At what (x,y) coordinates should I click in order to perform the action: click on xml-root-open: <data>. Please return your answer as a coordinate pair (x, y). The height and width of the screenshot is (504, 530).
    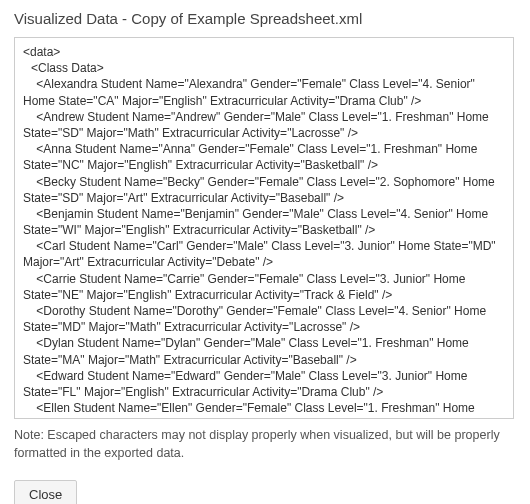
    Looking at the image, I should click on (264, 52).